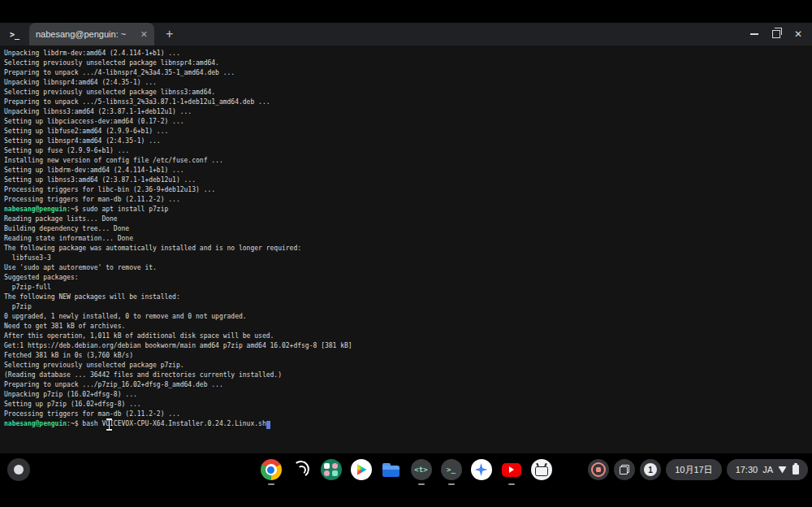  What do you see at coordinates (408, 83) in the screenshot?
I see `terminal-line: Unpacking libnspr4:amd64 (2:4.35-1) ...` at bounding box center [408, 83].